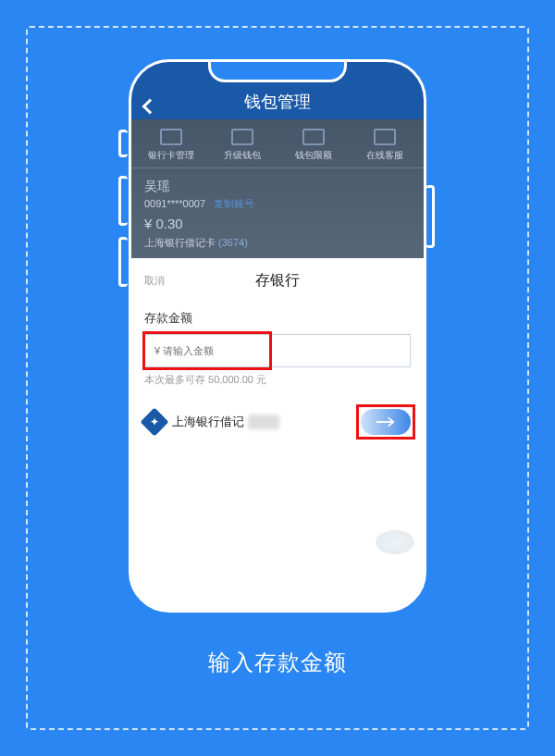  I want to click on menu-item-upgrade: 升级钱包, so click(242, 145).